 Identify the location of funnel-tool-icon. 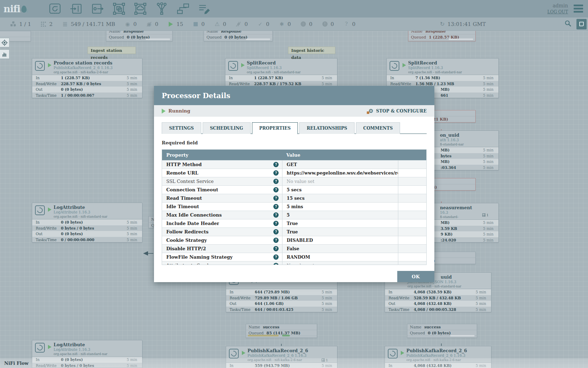
(162, 9).